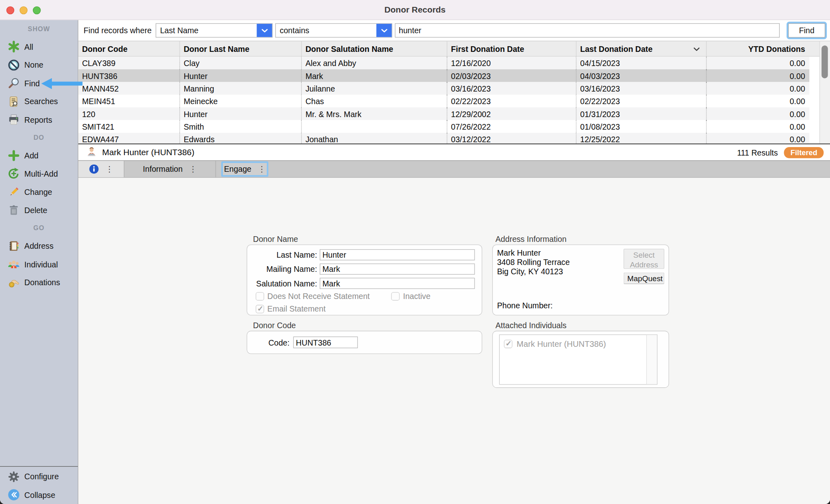  Describe the element at coordinates (397, 269) in the screenshot. I see `mailing-name--input` at that location.